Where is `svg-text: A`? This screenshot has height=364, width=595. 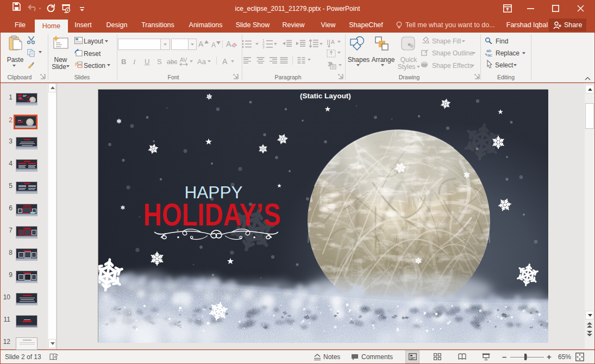 svg-text: A is located at coordinates (333, 42).